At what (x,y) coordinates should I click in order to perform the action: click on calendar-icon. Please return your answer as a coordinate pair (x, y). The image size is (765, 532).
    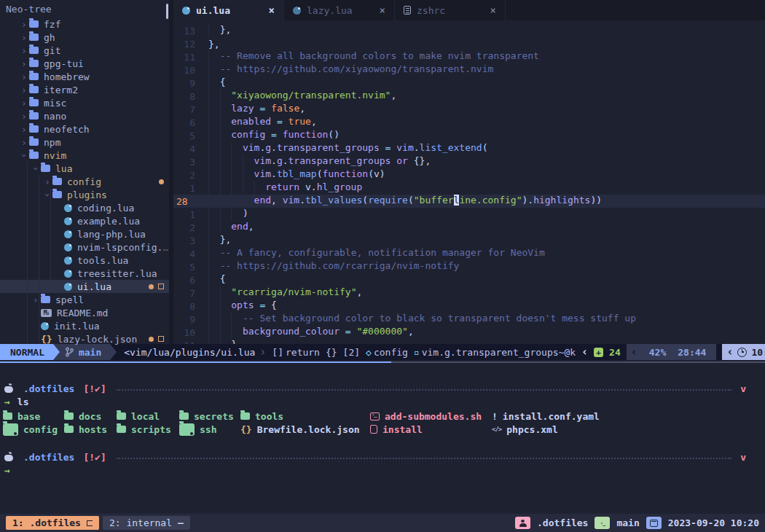
    Looking at the image, I should click on (654, 523).